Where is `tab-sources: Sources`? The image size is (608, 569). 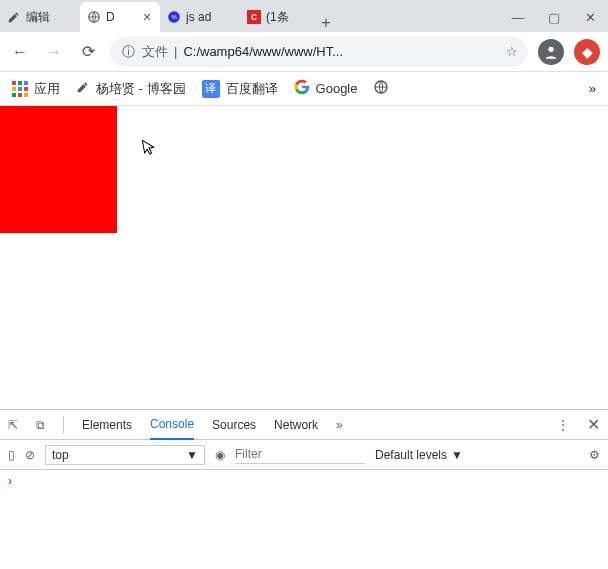
tab-sources: Sources is located at coordinates (234, 425).